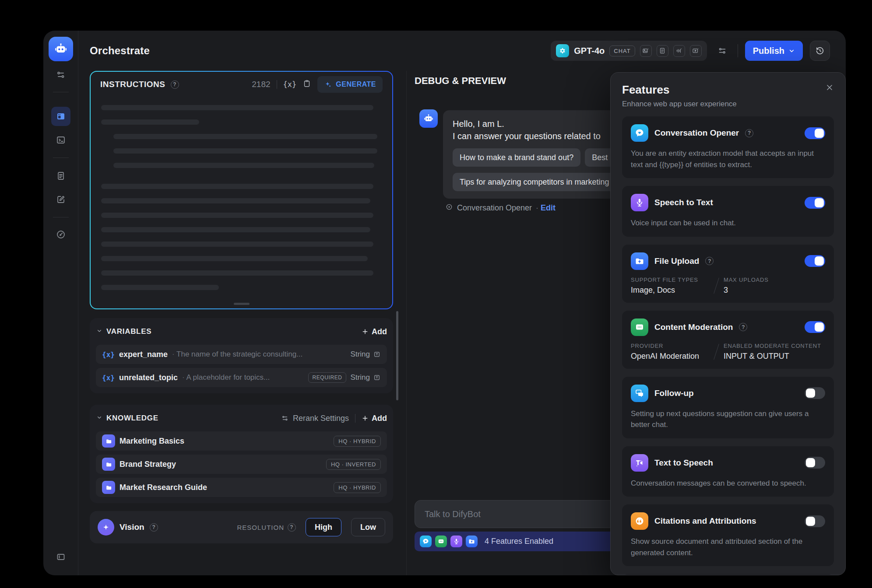 The height and width of the screenshot is (588, 872). What do you see at coordinates (696, 51) in the screenshot?
I see `video-capability-icon` at bounding box center [696, 51].